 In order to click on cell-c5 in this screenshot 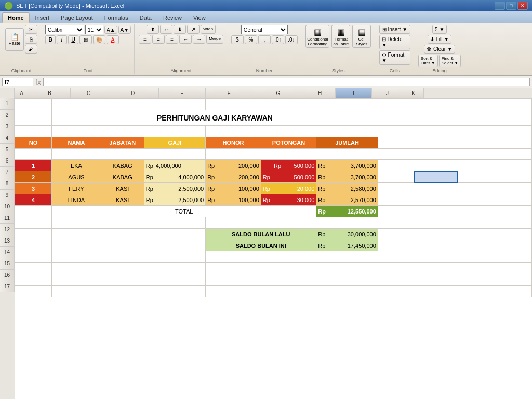, I will do `click(123, 154)`.